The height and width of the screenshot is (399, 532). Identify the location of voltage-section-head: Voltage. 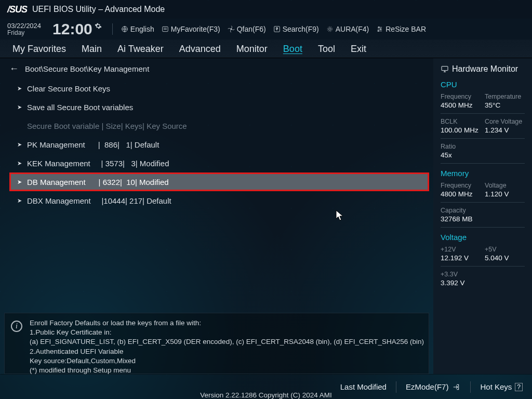
(483, 237).